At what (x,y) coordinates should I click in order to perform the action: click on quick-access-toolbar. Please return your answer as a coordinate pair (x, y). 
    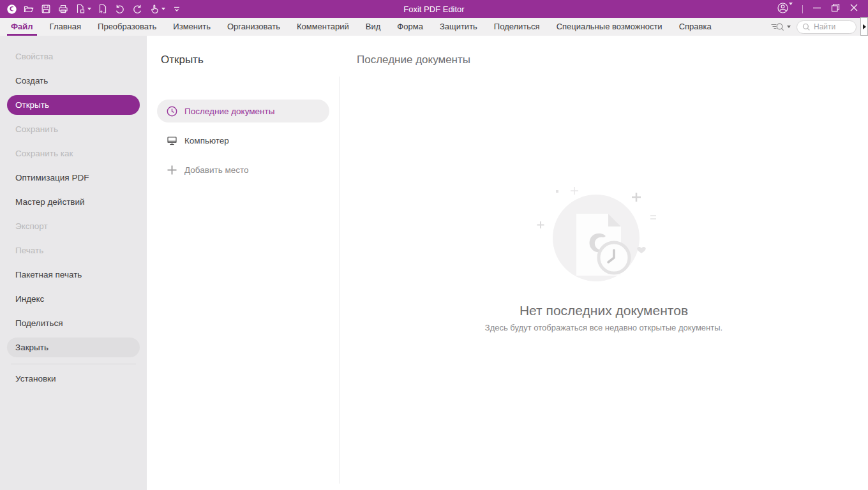
    Looking at the image, I should click on (91, 9).